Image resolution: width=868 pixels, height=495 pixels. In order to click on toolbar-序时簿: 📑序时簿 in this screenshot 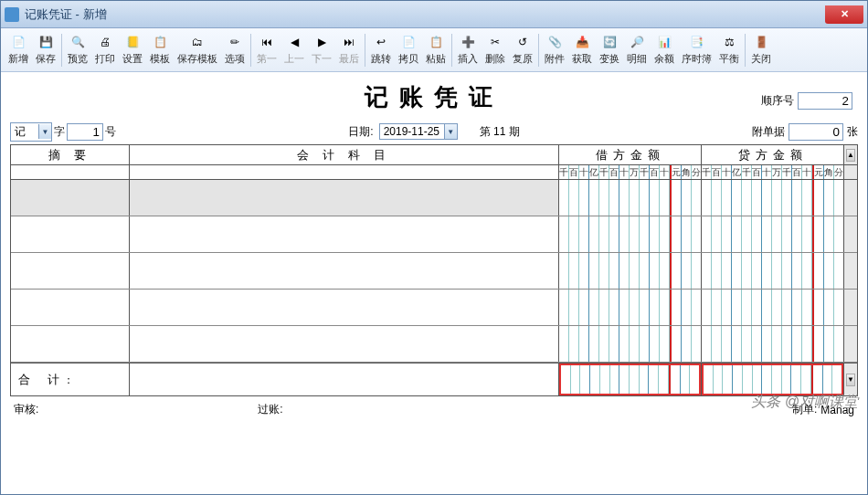, I will do `click(696, 49)`.